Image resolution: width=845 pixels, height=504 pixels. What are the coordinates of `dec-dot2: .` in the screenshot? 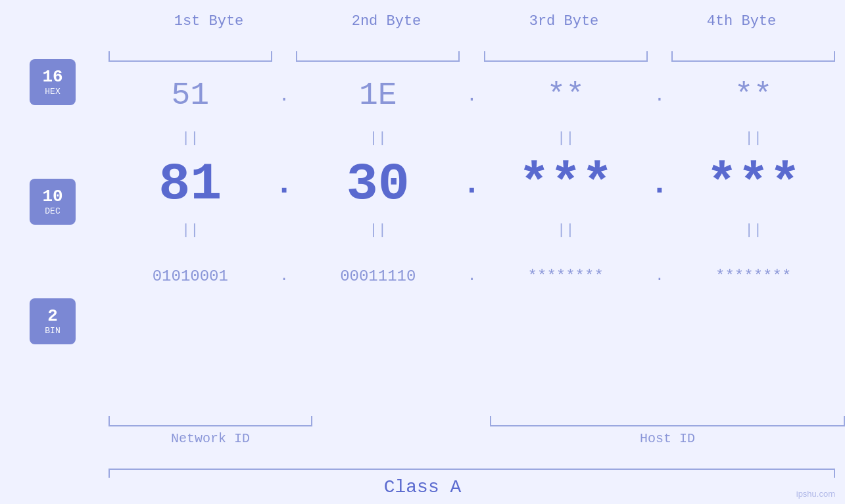 It's located at (472, 184).